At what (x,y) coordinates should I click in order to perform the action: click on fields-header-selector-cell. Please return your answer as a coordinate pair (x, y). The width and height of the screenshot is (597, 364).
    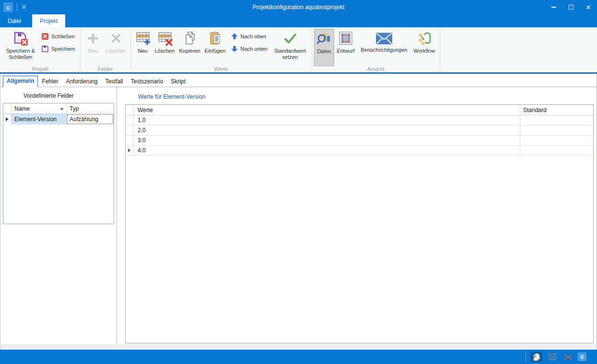
    Looking at the image, I should click on (8, 108).